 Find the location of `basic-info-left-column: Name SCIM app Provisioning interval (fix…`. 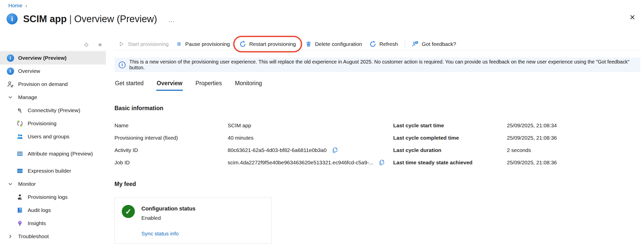

basic-info-left-column: Name SCIM app Provisioning interval (fix… is located at coordinates (254, 144).